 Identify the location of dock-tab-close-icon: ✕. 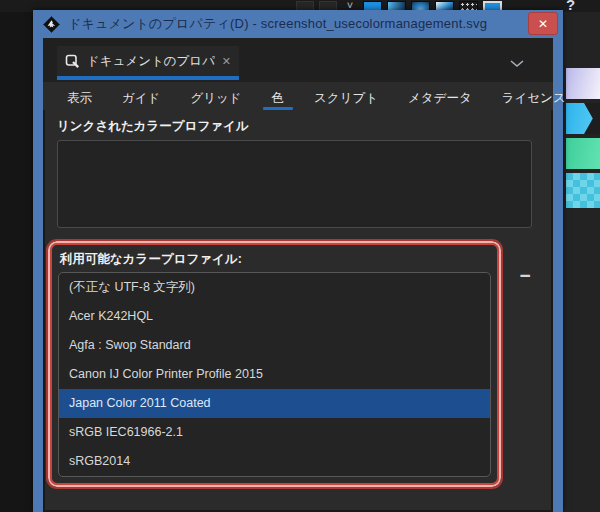
(226, 62).